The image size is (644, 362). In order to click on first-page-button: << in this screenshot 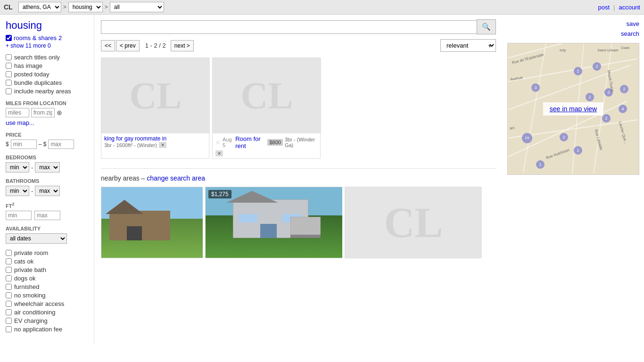, I will do `click(108, 46)`.